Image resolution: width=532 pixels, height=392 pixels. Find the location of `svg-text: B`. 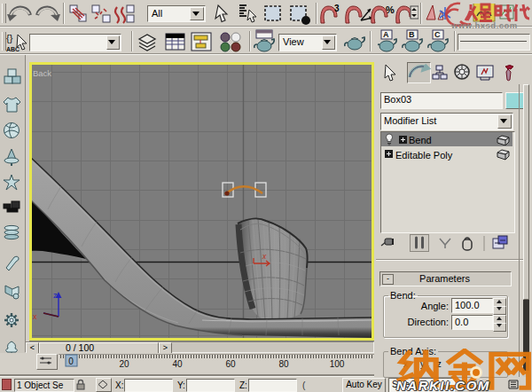

svg-text: B is located at coordinates (411, 35).